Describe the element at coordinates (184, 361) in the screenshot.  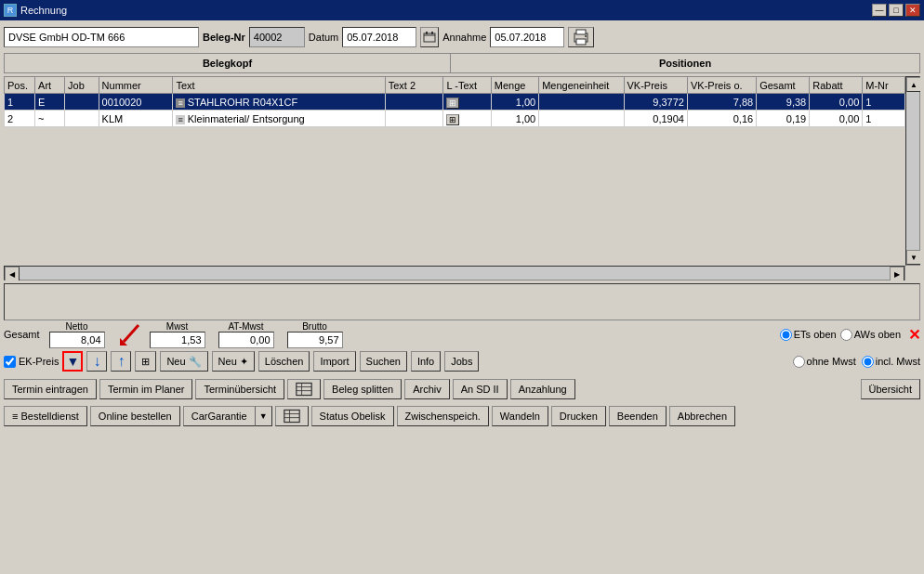
I see `neu1-button: Neu 🔧` at that location.